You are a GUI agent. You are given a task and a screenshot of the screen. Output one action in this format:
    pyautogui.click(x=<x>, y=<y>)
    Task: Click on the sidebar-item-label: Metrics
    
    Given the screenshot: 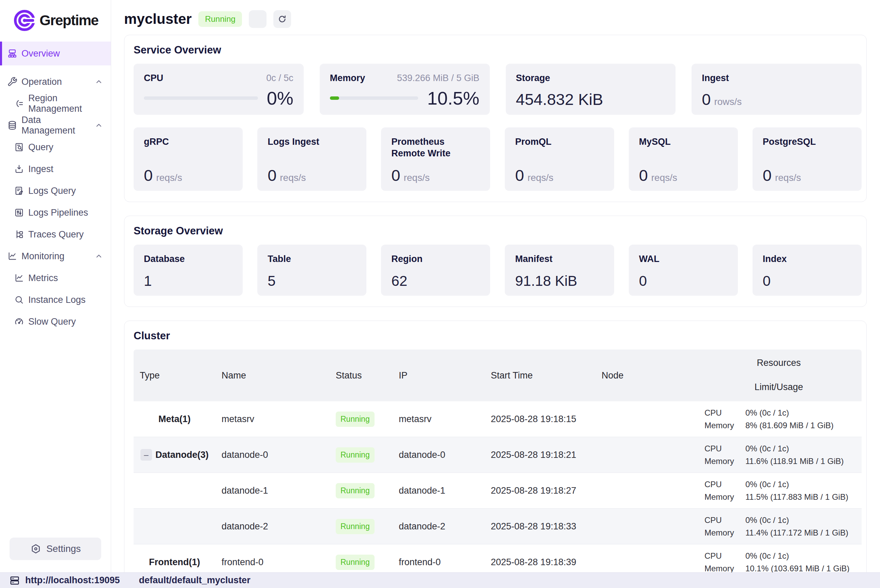 What is the action you would take?
    pyautogui.click(x=43, y=278)
    